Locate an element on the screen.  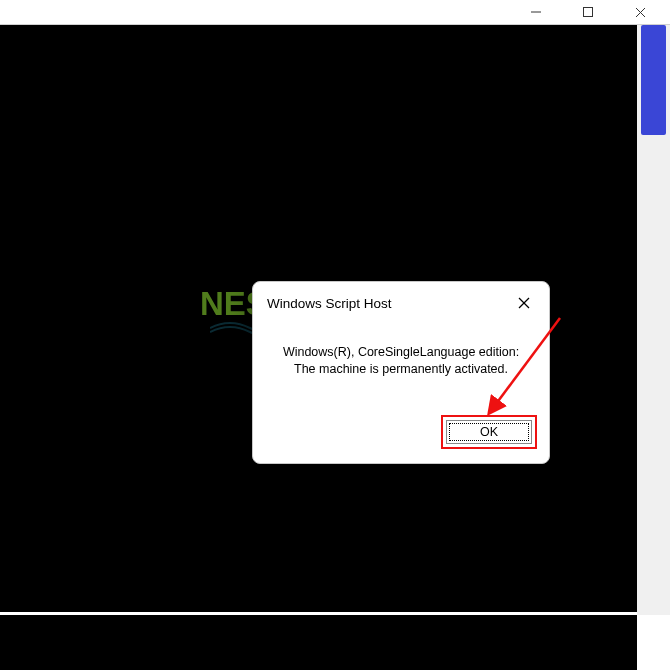
dialog-titlebar: Windows Script Host is located at coordinates (401, 301).